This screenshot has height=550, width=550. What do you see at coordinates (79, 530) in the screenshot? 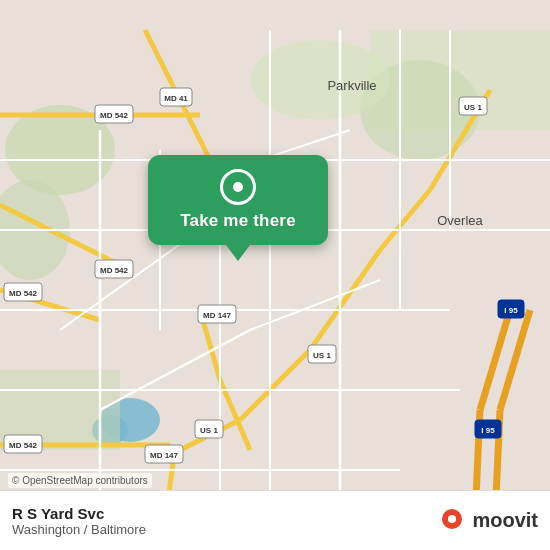
I see `location-region: Washington / Baltimore` at bounding box center [79, 530].